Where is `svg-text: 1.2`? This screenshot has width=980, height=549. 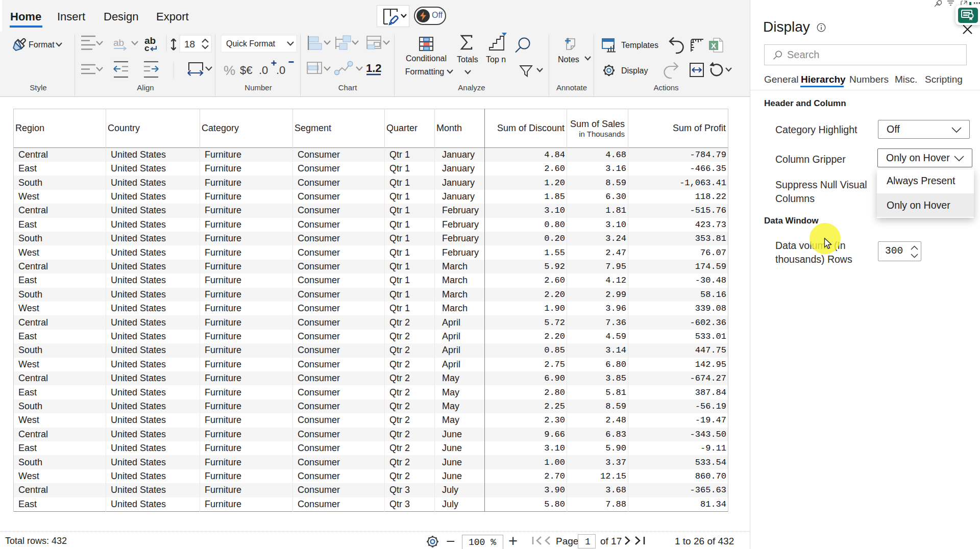
svg-text: 1.2 is located at coordinates (374, 68).